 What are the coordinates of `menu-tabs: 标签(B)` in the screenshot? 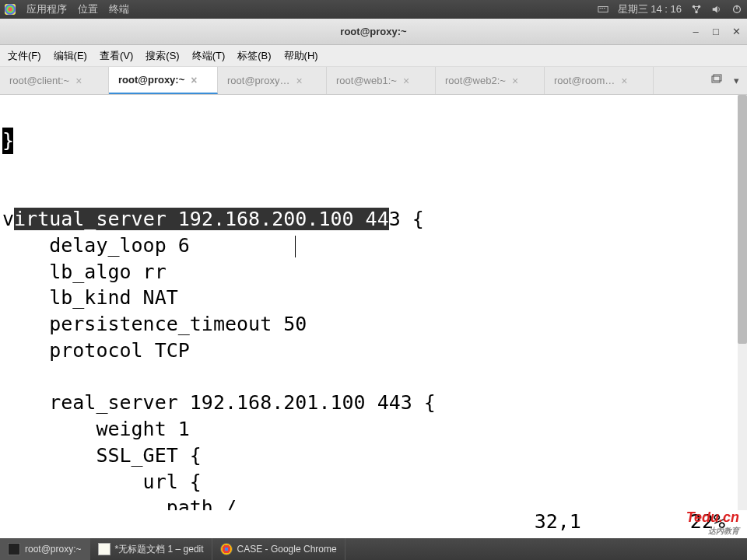 It's located at (254, 56).